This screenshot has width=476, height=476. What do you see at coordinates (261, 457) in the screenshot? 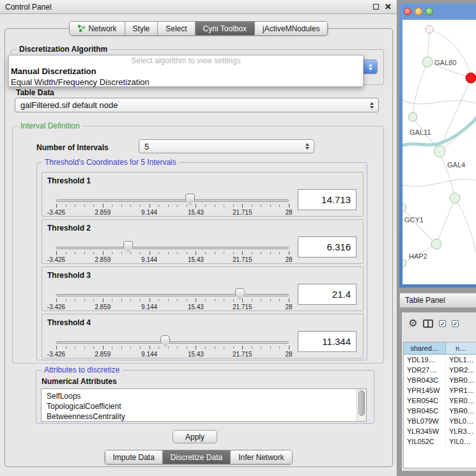
I see `tab-infer-network: Infer Network` at bounding box center [261, 457].